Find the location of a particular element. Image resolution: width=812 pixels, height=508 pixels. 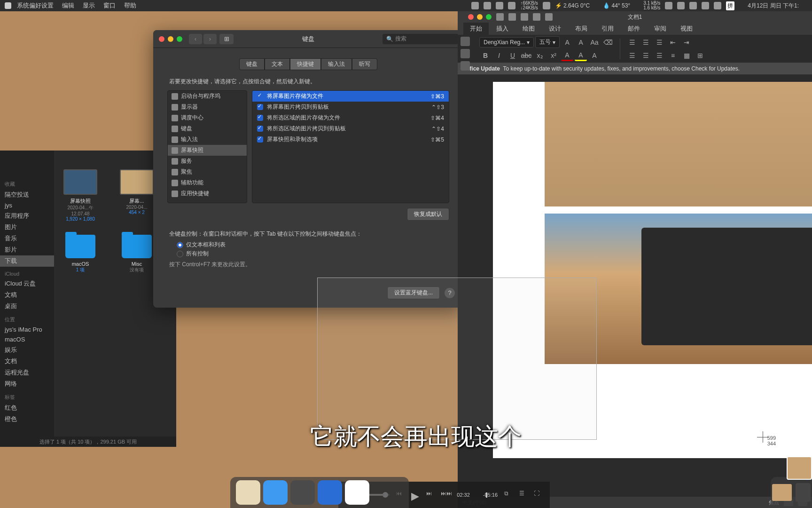

home-icon is located at coordinates (500, 17).